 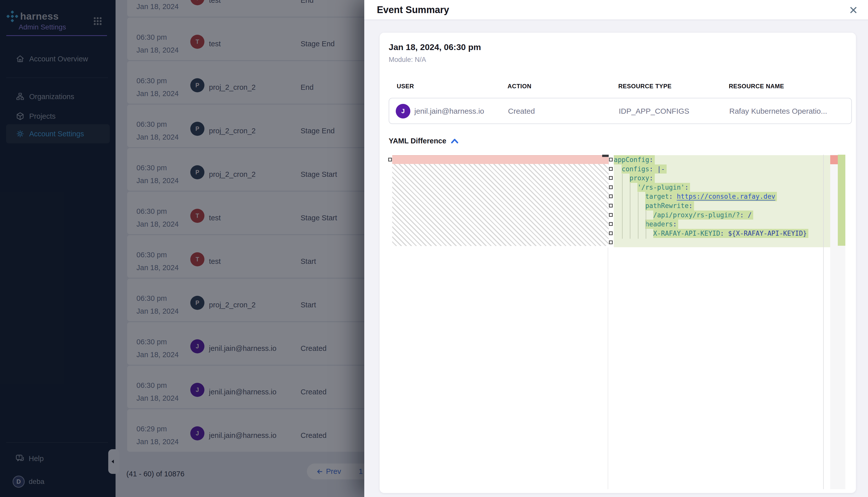 I want to click on yaml-difference-label: YAML Difference, so click(x=417, y=141).